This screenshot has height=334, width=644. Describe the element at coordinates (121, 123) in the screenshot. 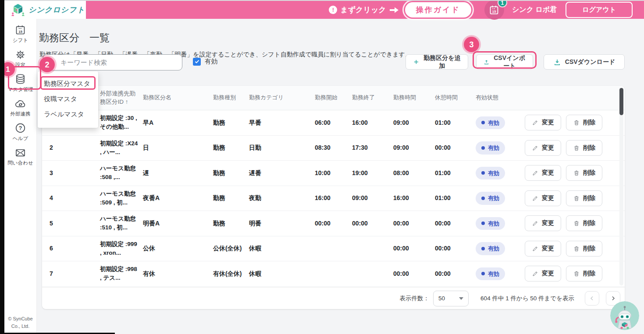

I see `cell-ext-id: 初期設定 :30 , その他勤...` at that location.